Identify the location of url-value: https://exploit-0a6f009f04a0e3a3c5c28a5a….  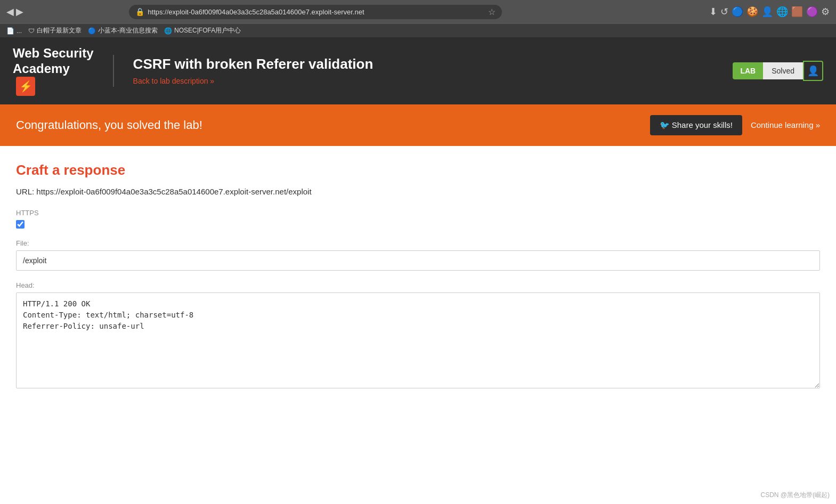
(174, 192).